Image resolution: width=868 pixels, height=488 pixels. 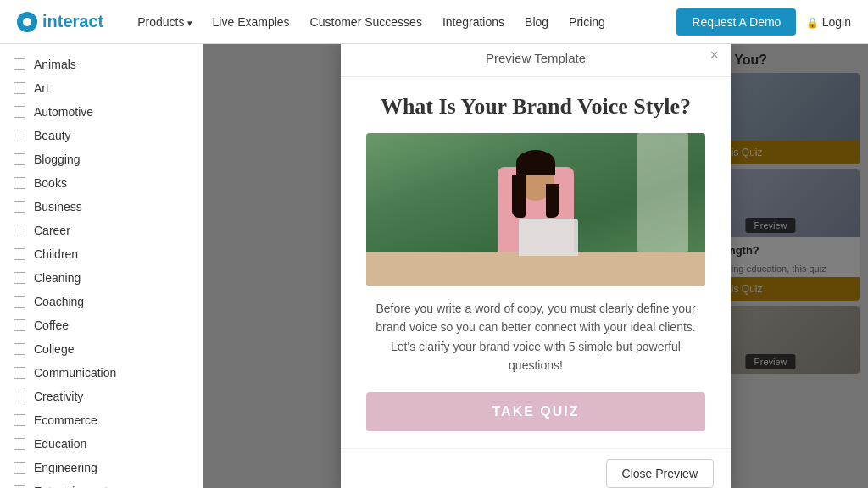 What do you see at coordinates (66, 468) in the screenshot?
I see `sidebar-item-label: Engineering` at bounding box center [66, 468].